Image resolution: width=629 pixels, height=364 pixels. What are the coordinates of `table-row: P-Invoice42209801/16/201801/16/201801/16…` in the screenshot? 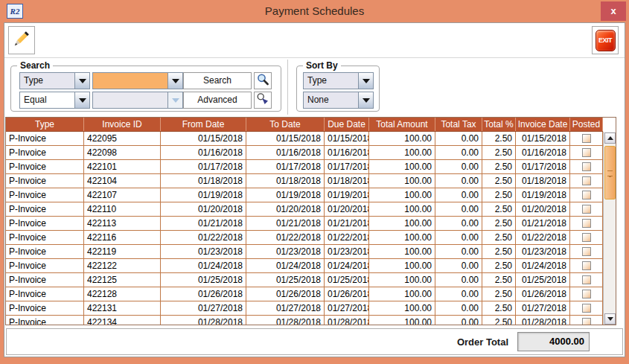 It's located at (304, 153).